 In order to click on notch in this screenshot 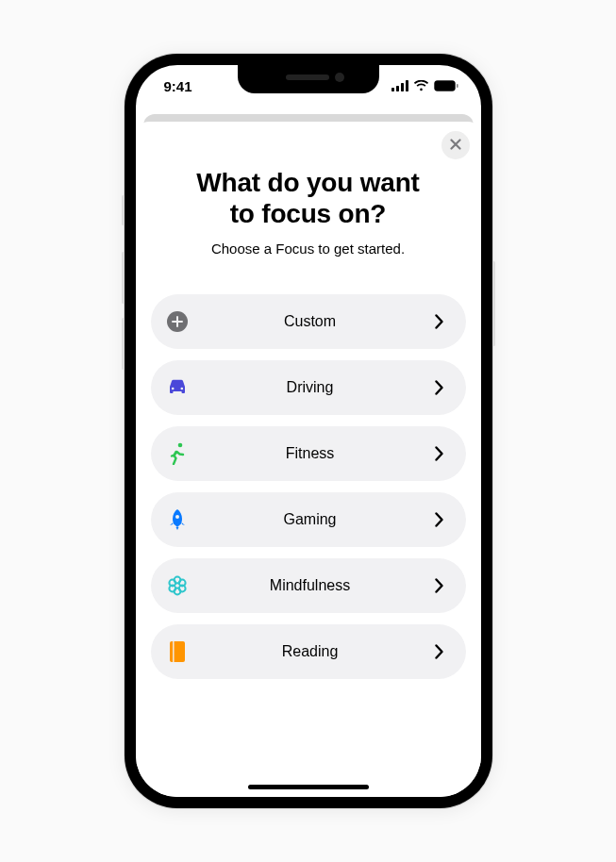, I will do `click(308, 79)`.